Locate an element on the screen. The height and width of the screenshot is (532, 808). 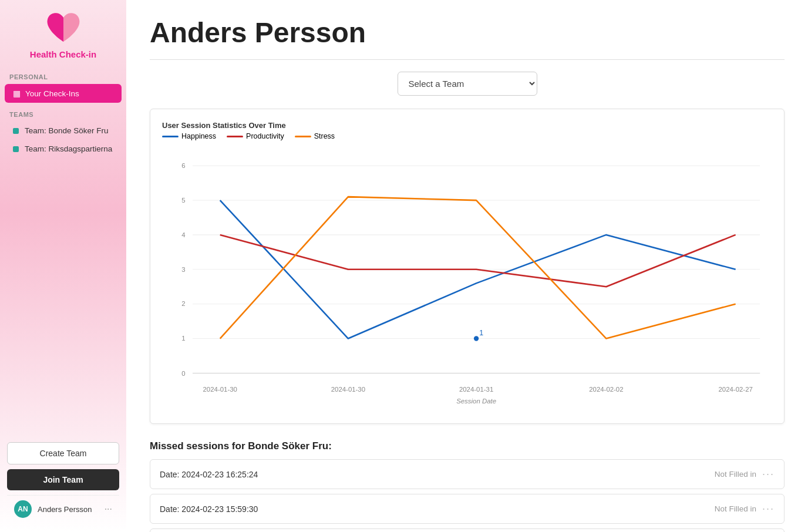
svg-text: Session Date is located at coordinates (476, 401).